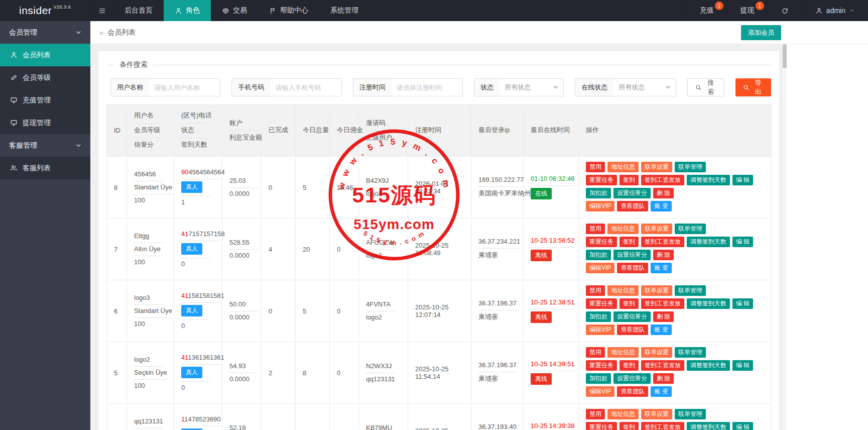 Image resolution: width=868 pixels, height=430 pixels. Describe the element at coordinates (289, 11) in the screenshot. I see `nav-tab-help-center: 帮助中心` at that location.